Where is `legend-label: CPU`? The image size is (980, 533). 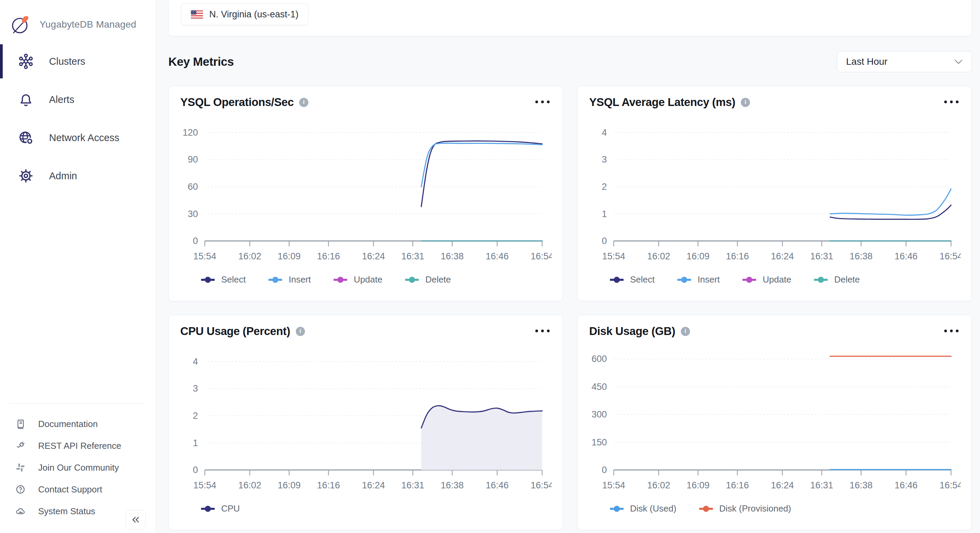 legend-label: CPU is located at coordinates (231, 509).